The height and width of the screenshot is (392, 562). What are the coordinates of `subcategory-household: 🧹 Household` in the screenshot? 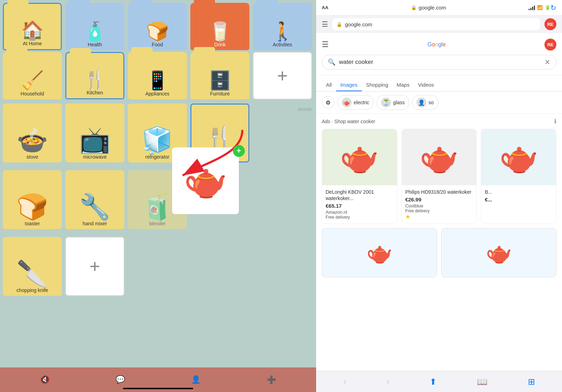 It's located at (32, 76).